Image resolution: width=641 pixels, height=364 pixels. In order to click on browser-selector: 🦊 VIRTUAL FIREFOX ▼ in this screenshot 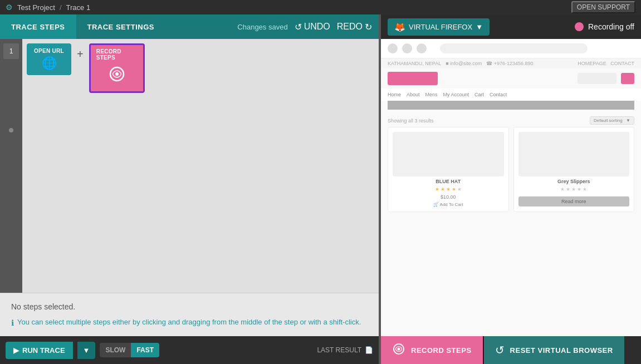, I will do `click(439, 27)`.